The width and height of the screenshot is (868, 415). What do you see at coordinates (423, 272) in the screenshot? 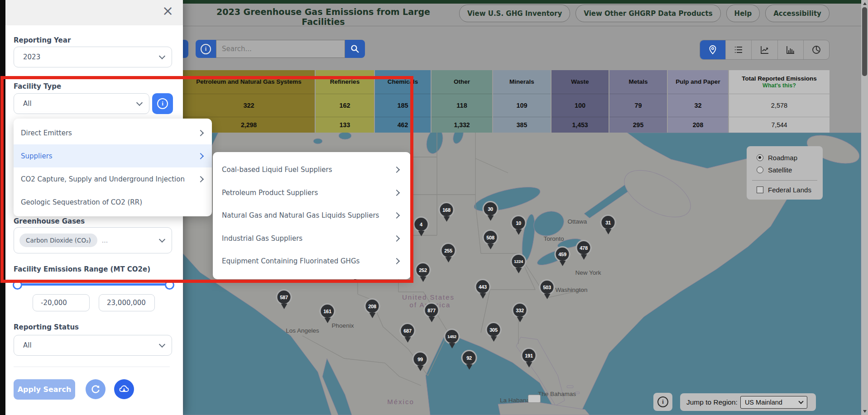
I see `map-cluster-marker: 252` at bounding box center [423, 272].